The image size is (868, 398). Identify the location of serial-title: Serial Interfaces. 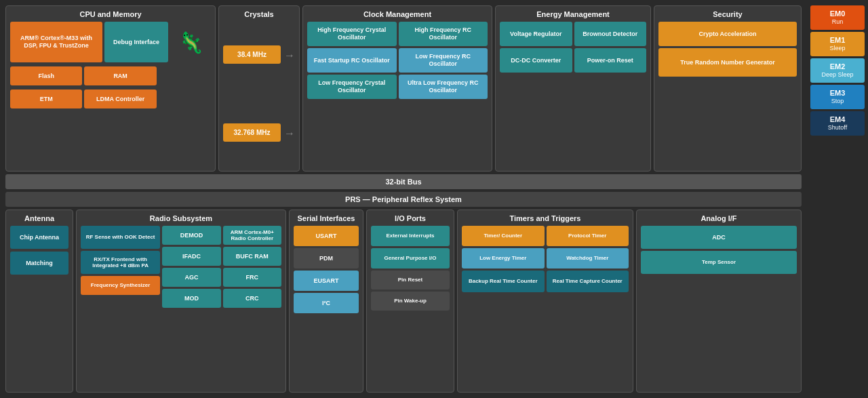
(326, 218).